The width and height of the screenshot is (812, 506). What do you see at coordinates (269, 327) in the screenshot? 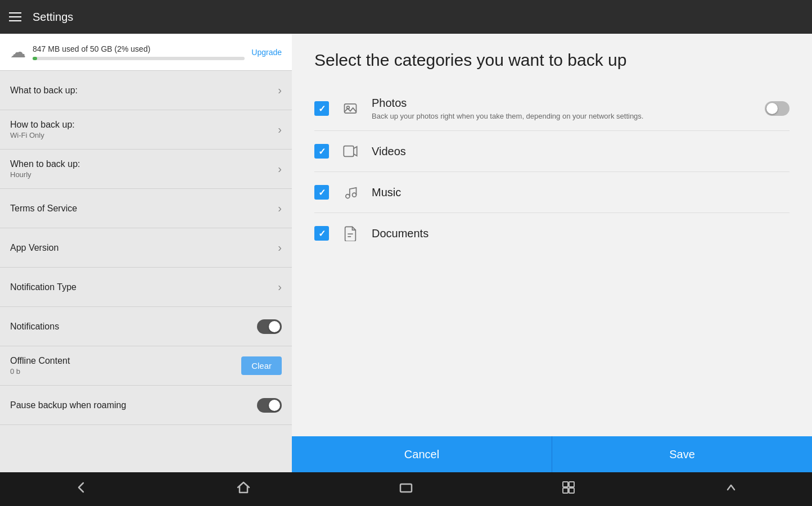
I see `notifications-toggle` at bounding box center [269, 327].